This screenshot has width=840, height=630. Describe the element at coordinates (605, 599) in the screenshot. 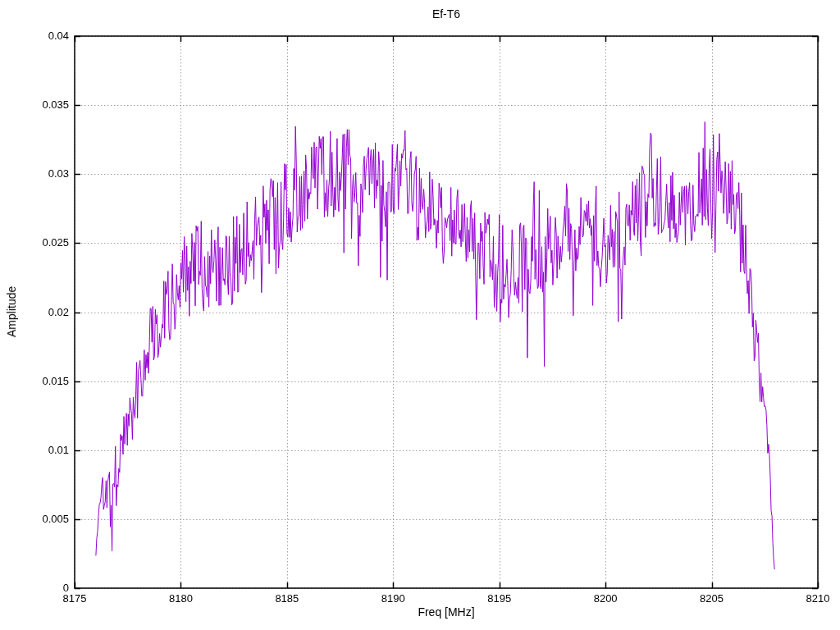

I see `x-tick-label: 8200` at that location.